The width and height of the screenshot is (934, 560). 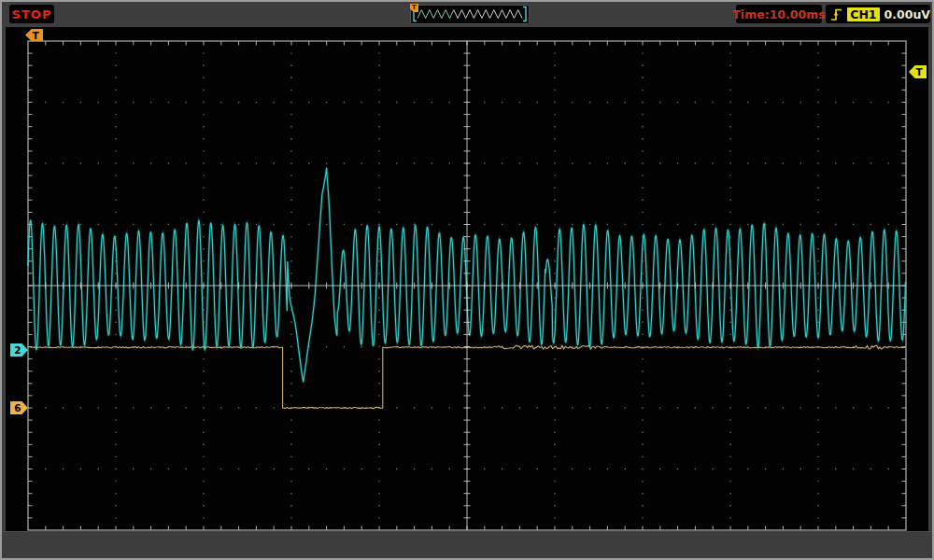 I want to click on trigger-level-label: T, so click(x=919, y=72).